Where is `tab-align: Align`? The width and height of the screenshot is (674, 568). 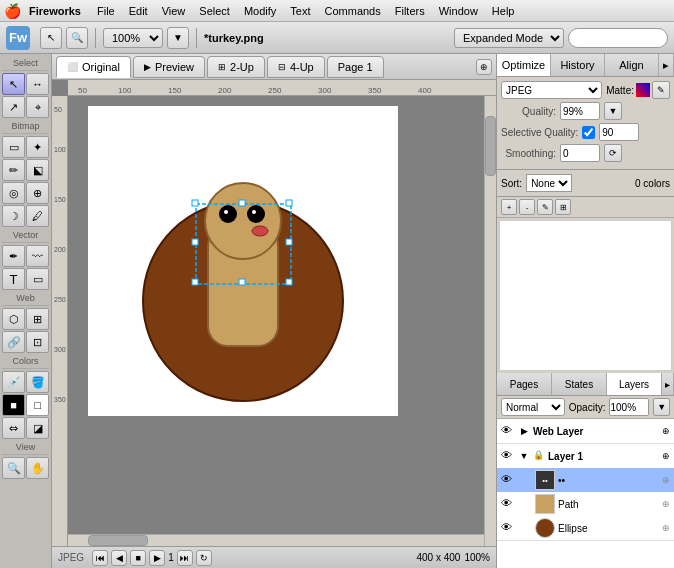
tab-align: Align is located at coordinates (632, 65).